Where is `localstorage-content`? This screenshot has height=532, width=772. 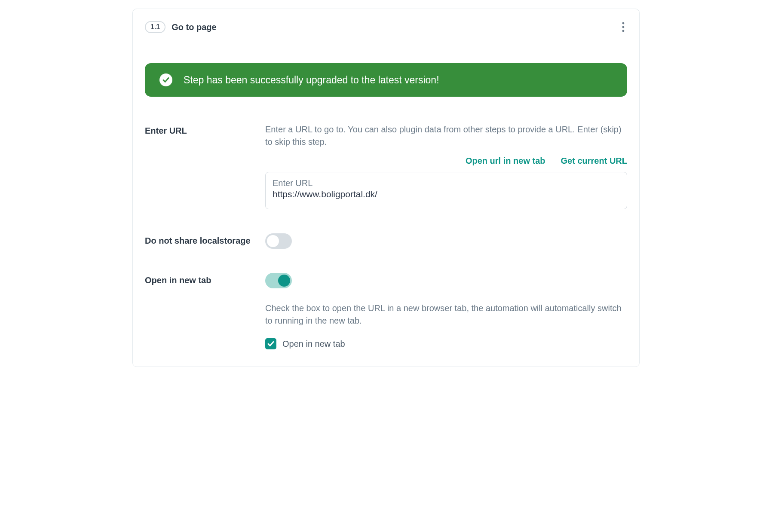
localstorage-content is located at coordinates (446, 241).